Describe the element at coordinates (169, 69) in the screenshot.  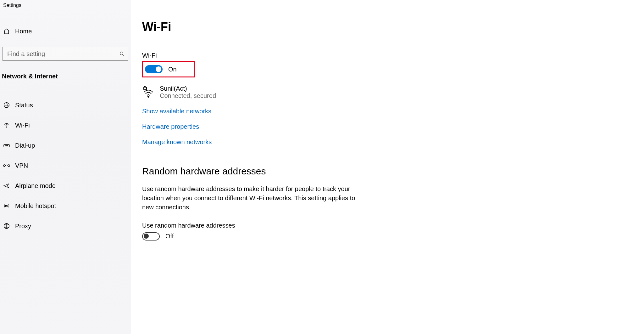
I see `wifi-toggle-highlight: On` at that location.